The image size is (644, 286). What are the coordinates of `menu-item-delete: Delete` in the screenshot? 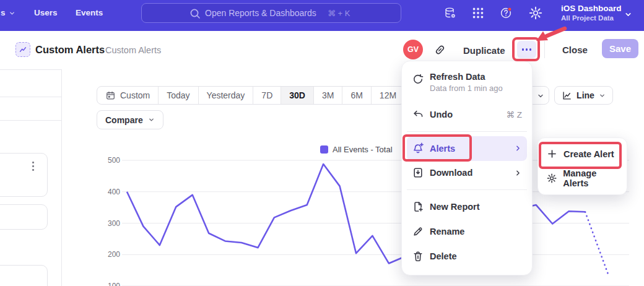 It's located at (467, 256).